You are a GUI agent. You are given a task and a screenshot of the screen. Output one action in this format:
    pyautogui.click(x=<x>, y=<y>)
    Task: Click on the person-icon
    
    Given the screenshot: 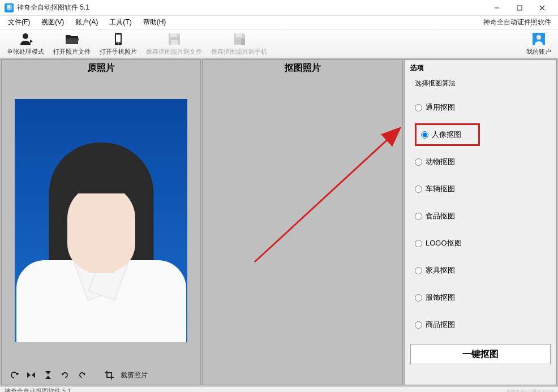 What is the action you would take?
    pyautogui.click(x=25, y=39)
    